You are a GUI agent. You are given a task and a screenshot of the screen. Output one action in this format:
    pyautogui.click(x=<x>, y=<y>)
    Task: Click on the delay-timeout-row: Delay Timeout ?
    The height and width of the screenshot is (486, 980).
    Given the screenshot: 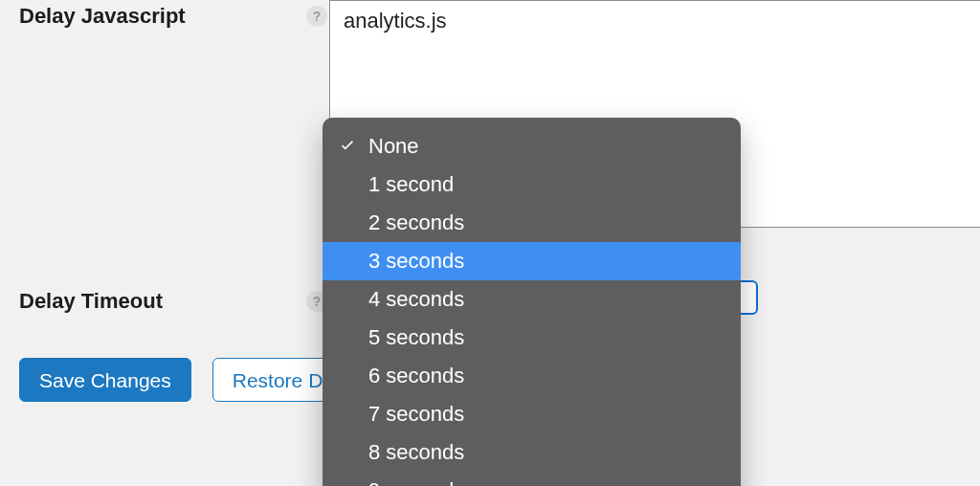 What is the action you would take?
    pyautogui.click(x=173, y=301)
    